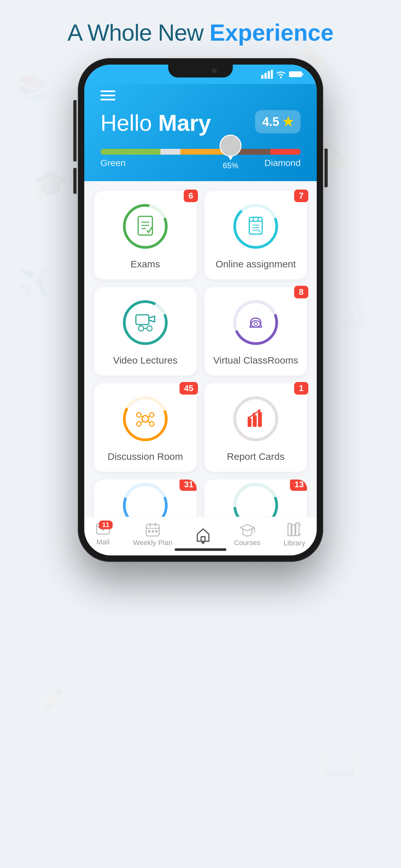 The height and width of the screenshot is (868, 401). Describe the element at coordinates (214, 71) in the screenshot. I see `camera` at that location.